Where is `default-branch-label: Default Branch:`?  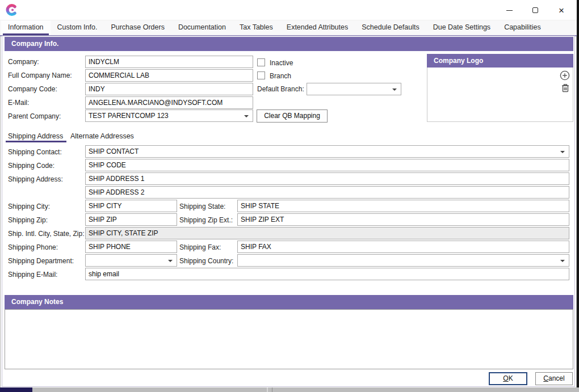 default-branch-label: Default Branch: is located at coordinates (280, 89).